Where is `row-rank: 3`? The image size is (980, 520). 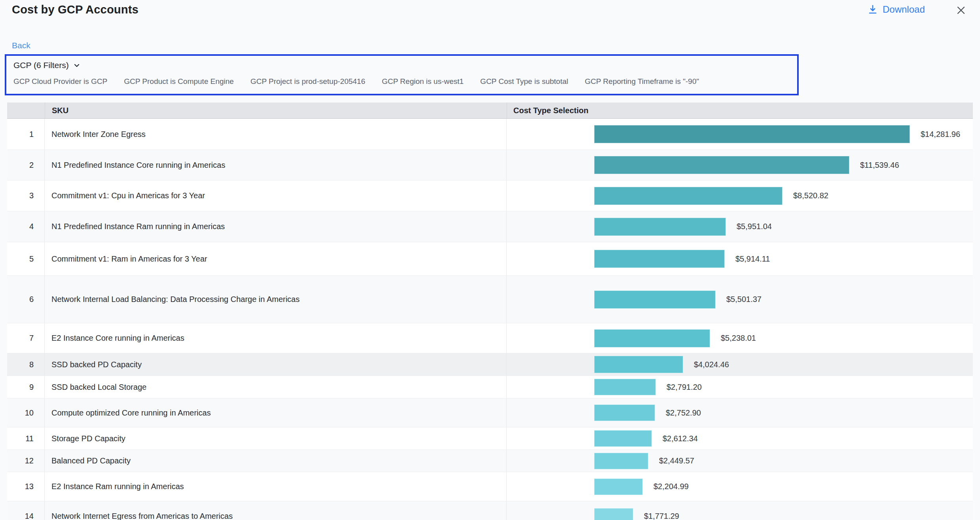
row-rank: 3 is located at coordinates (26, 195).